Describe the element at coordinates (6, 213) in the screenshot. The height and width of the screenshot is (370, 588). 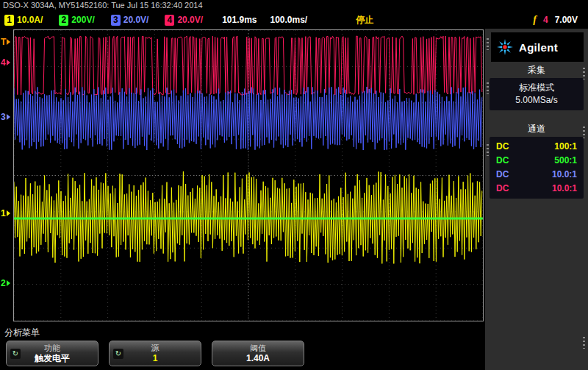
I see `channel-1-ground-marker: 1` at that location.